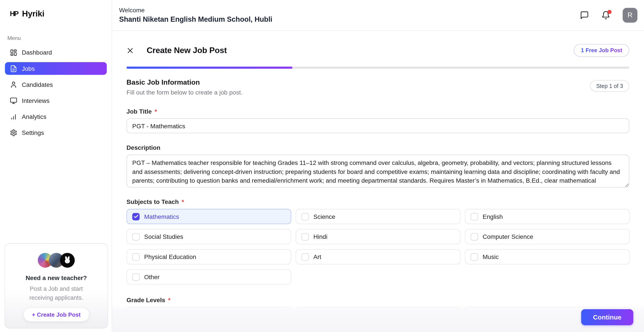  What do you see at coordinates (56, 278) in the screenshot?
I see `promo-title: Need a new teacher?` at bounding box center [56, 278].